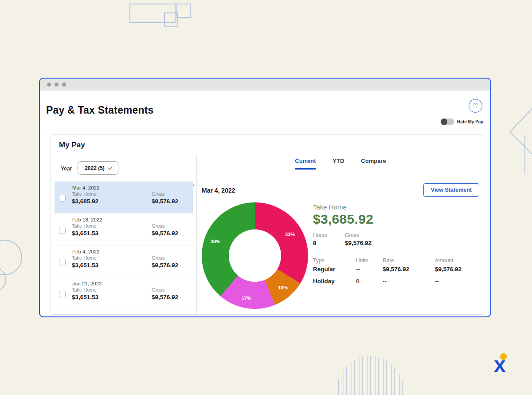 This screenshot has width=532, height=395. Describe the element at coordinates (315, 243) in the screenshot. I see `hours-value: 8` at that location.